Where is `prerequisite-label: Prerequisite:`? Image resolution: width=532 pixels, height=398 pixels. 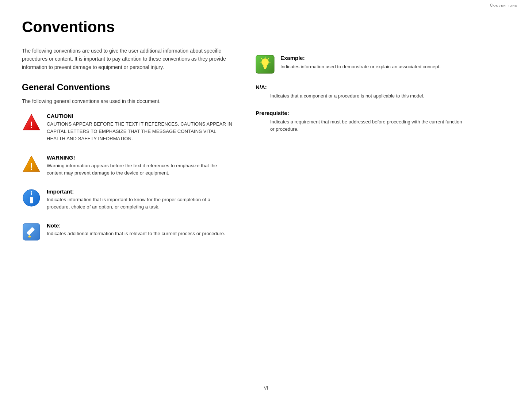 prerequisite-label: Prerequisite: is located at coordinates (361, 113).